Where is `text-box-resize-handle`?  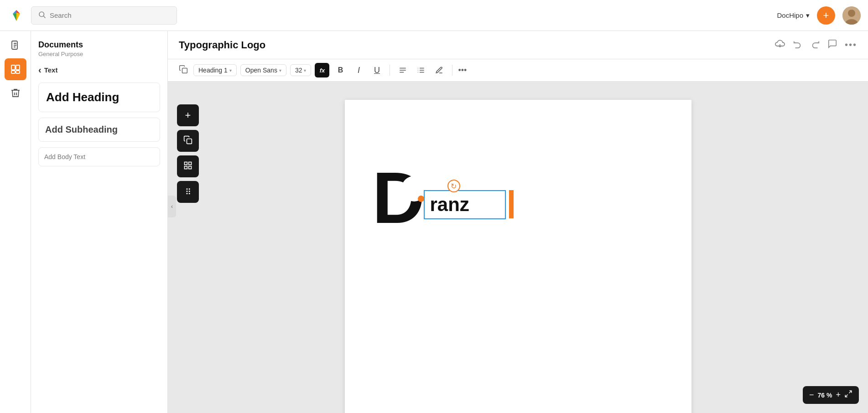 text-box-resize-handle is located at coordinates (511, 204).